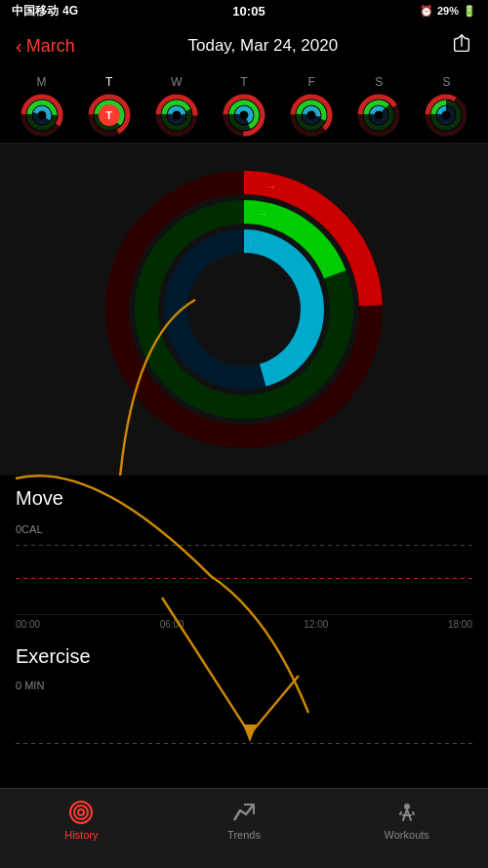 The height and width of the screenshot is (868, 488). What do you see at coordinates (311, 106) in the screenshot?
I see `day-friday: F` at bounding box center [311, 106].